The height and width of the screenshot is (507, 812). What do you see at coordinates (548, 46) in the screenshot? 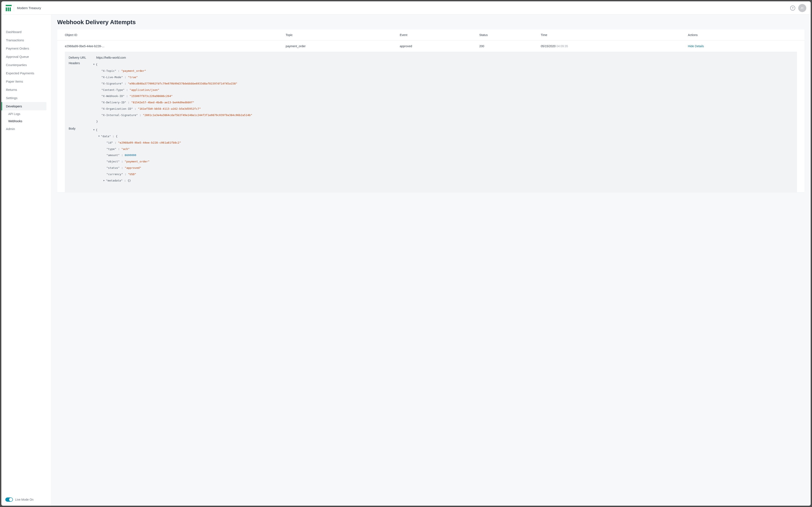
I see `cell-time-date: 05/15/2020` at bounding box center [548, 46].